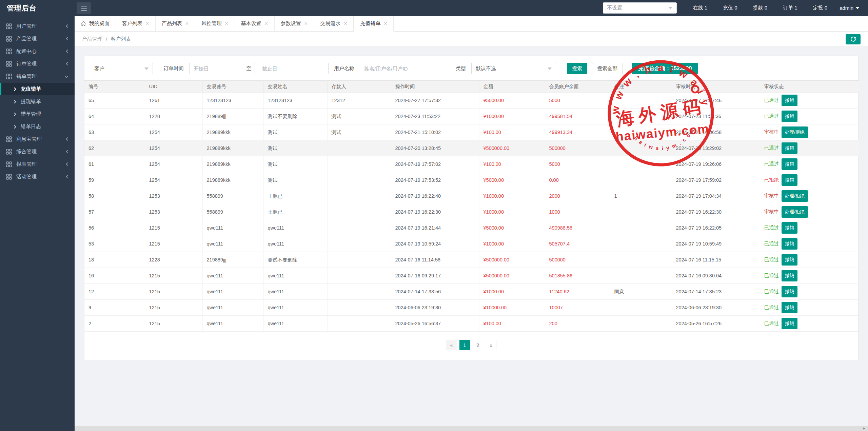 Image resolution: width=868 pixels, height=431 pixels. Describe the element at coordinates (287, 68) in the screenshot. I see `end-date-input` at that location.